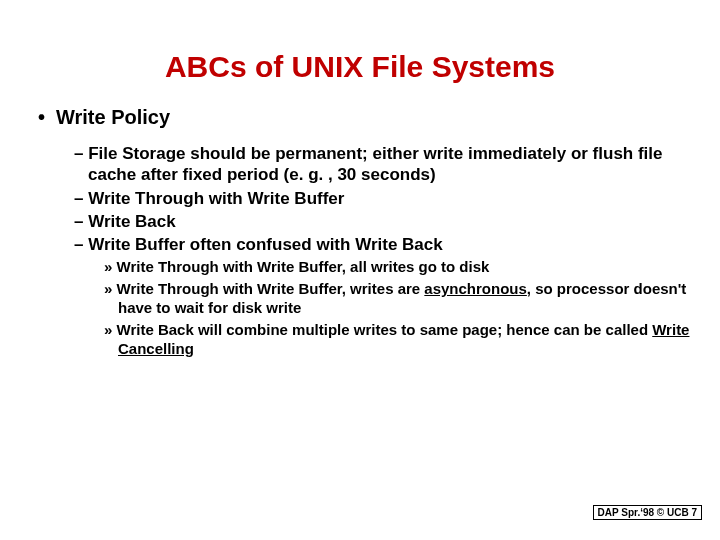 The image size is (720, 540). I want to click on bullet-level3: » Write Through with Write Buffer, write…, so click(404, 298).